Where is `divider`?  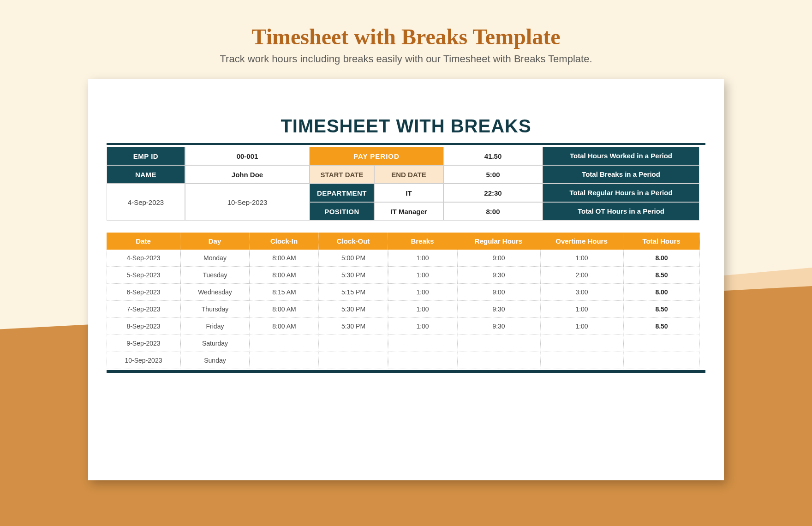 divider is located at coordinates (406, 144).